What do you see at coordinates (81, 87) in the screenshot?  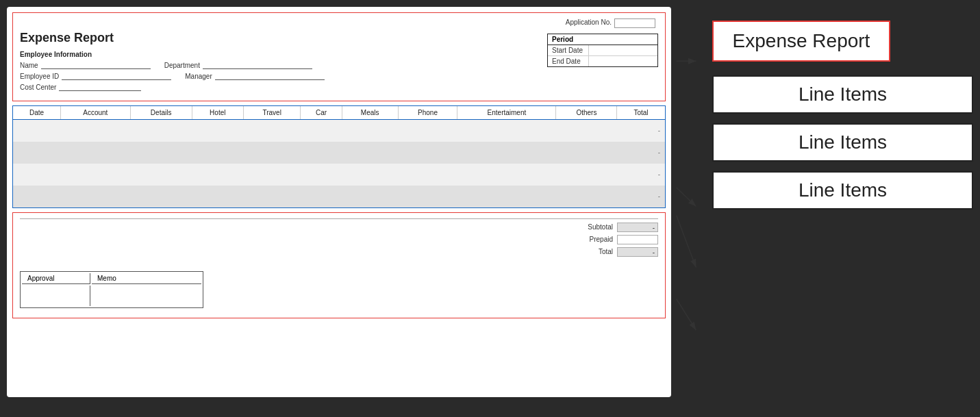 I see `cost-center-field: Cost Center` at bounding box center [81, 87].